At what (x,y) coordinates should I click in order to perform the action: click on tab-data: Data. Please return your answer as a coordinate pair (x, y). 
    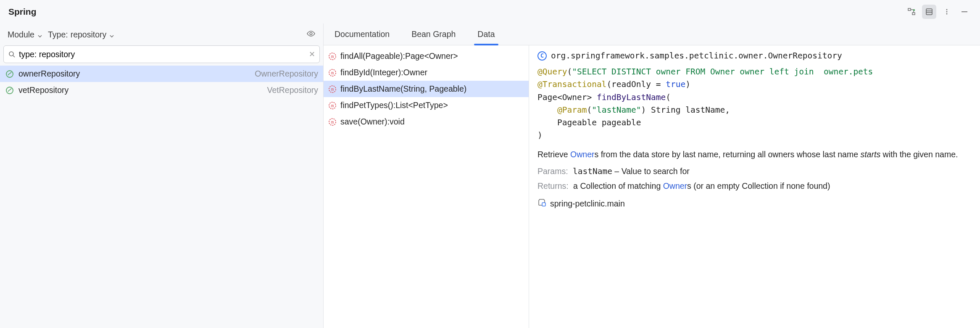
    Looking at the image, I should click on (486, 34).